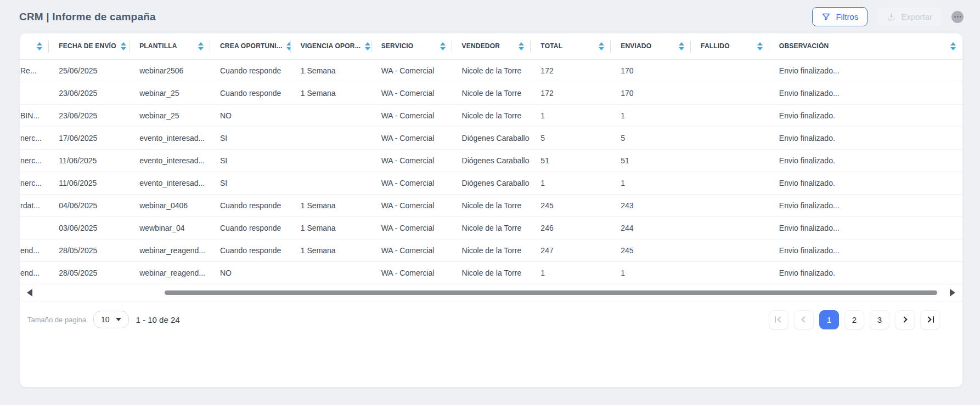  What do you see at coordinates (651, 160) in the screenshot?
I see `cell-enviado: 51` at bounding box center [651, 160].